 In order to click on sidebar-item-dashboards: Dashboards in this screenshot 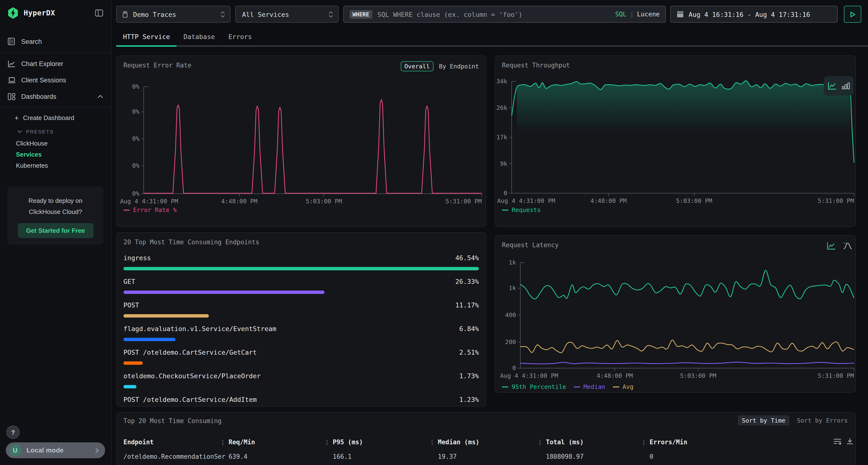, I will do `click(55, 96)`.